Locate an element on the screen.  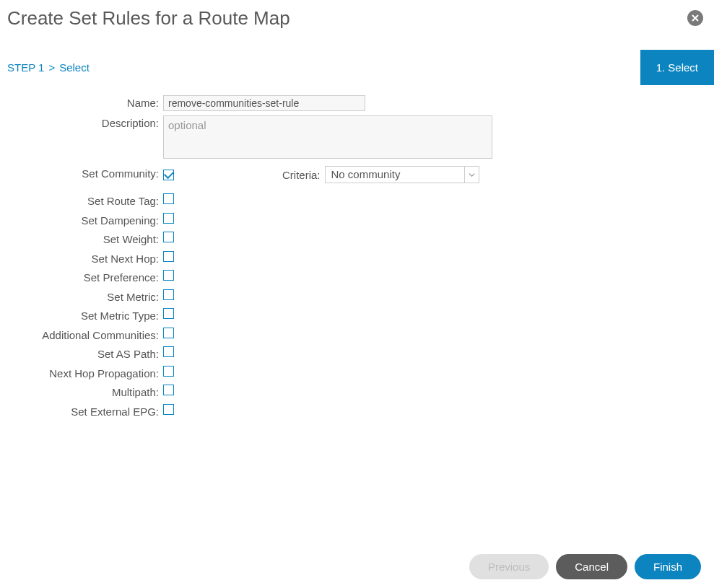
set-metric-label: Set Metric: is located at coordinates (82, 297).